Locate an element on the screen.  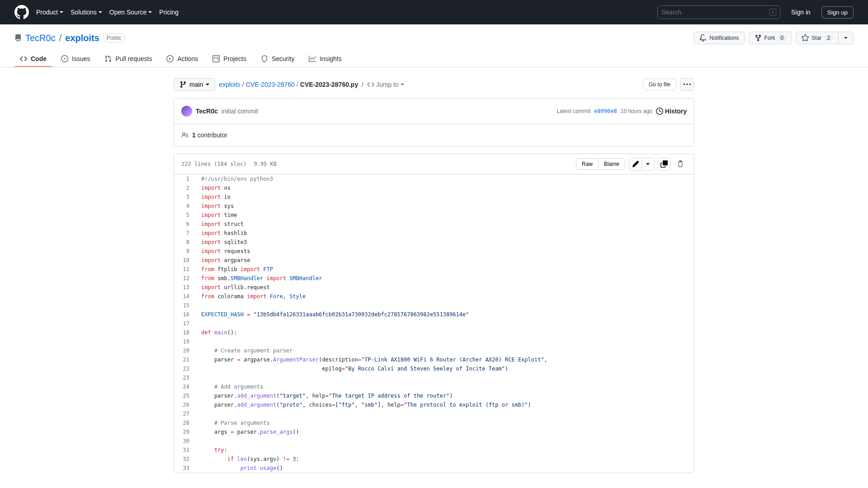
line-number: 33 is located at coordinates (185, 468).